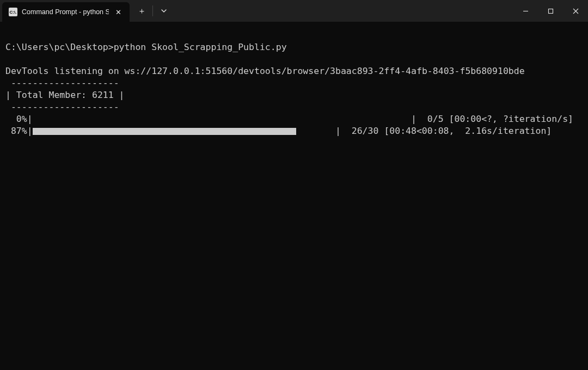 The width and height of the screenshot is (588, 370). What do you see at coordinates (449, 131) in the screenshot?
I see `progress-stats: 26/30 [00:48<00:08, 2.16s/iteration]` at bounding box center [449, 131].